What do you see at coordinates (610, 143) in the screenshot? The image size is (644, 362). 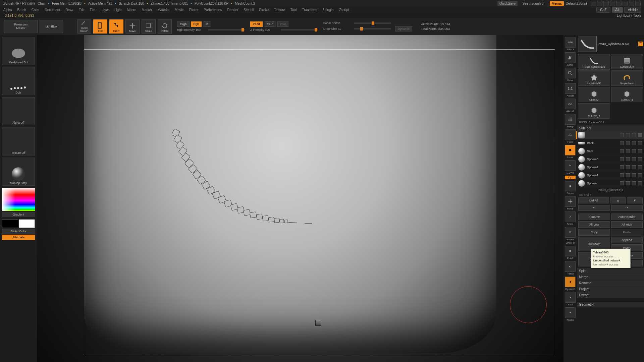 I see `subtool-row: Back` at bounding box center [610, 143].